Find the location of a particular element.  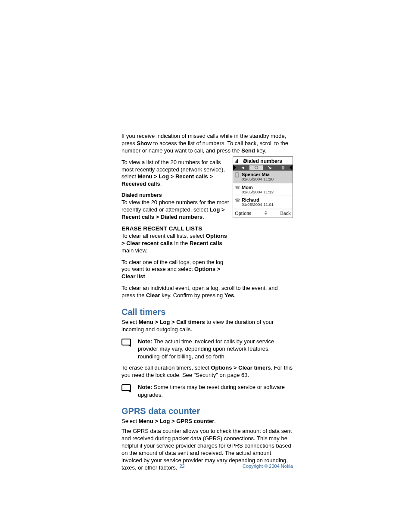

signal-icon is located at coordinates (237, 161).